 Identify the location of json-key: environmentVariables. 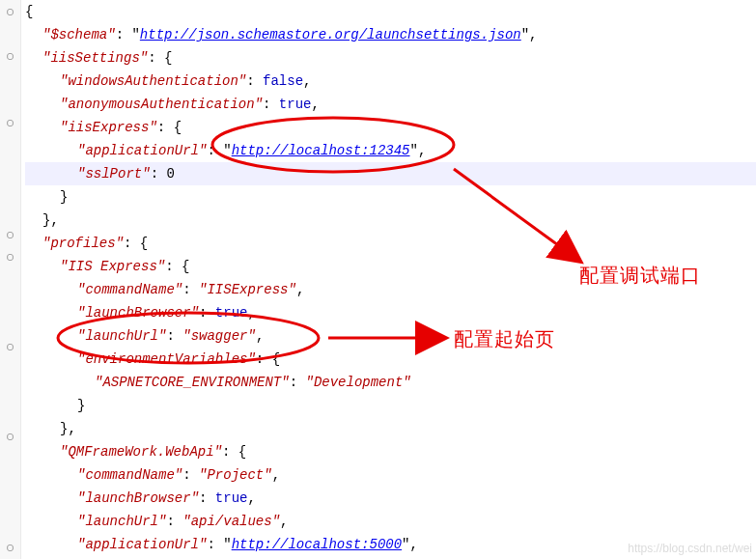
(166, 359).